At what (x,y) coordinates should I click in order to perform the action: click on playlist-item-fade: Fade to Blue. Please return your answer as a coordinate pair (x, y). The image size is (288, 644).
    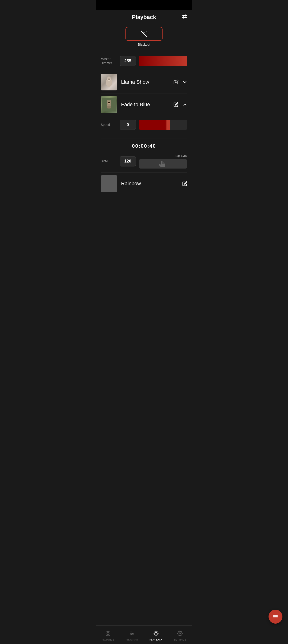
    Looking at the image, I should click on (144, 104).